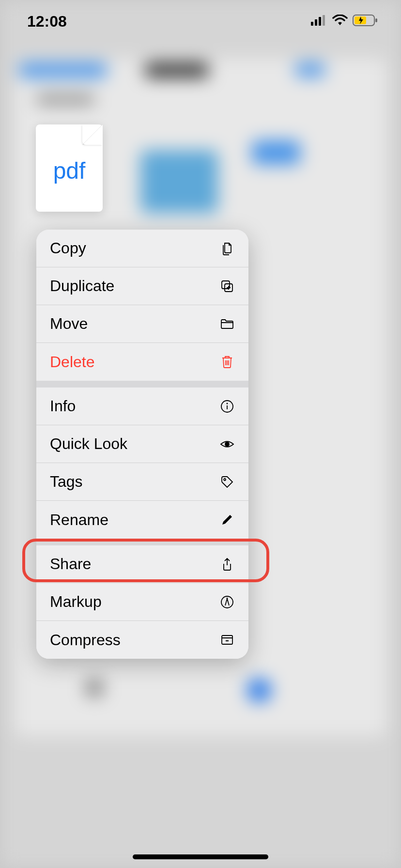 Image resolution: width=401 pixels, height=868 pixels. I want to click on menu-group: Info Quick Look Tags Rename, so click(142, 463).